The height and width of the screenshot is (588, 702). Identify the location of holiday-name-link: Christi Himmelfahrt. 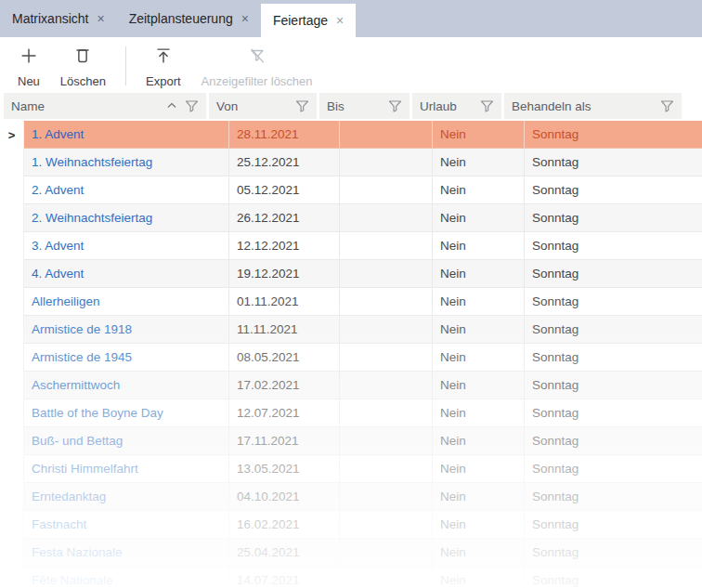
(85, 468).